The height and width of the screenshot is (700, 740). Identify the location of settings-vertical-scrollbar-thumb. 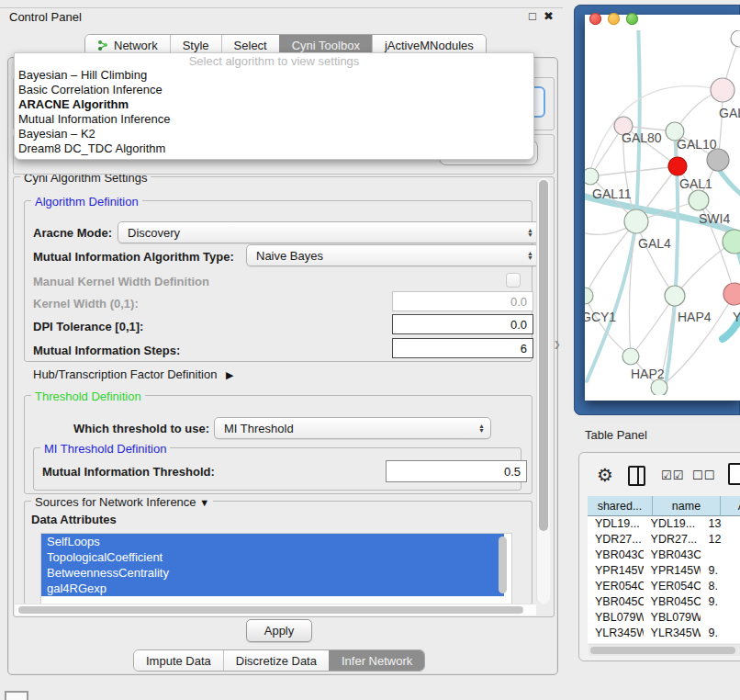
(544, 356).